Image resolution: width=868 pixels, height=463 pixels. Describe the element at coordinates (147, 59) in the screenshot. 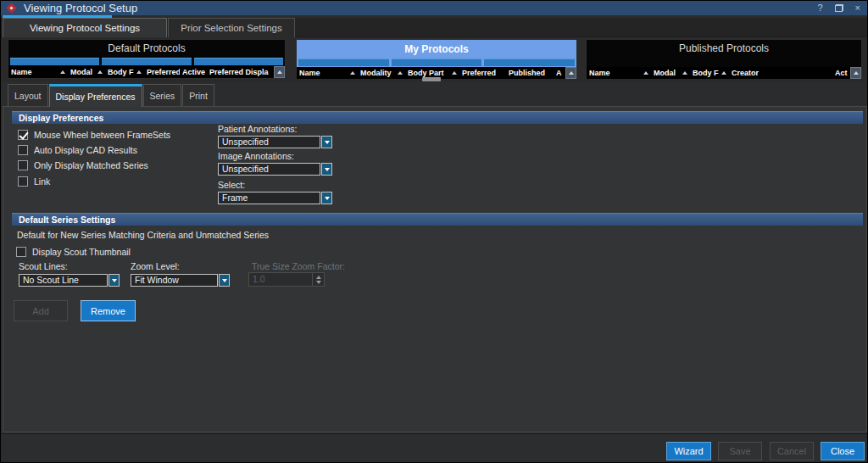

I see `default-protocols-panel: Default Protocols Name Modal Body F Pref…` at that location.